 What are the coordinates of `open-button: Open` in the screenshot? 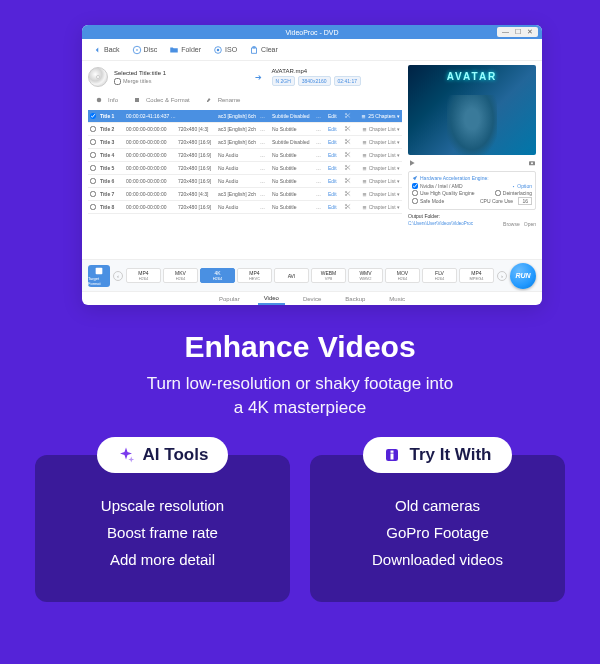 It's located at (530, 224).